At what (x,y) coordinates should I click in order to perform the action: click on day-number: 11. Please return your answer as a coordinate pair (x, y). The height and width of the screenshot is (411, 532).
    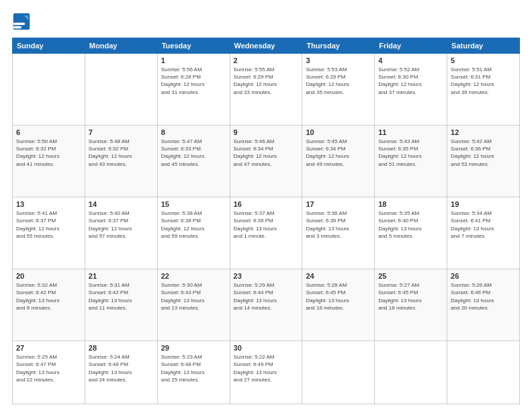
    Looking at the image, I should click on (411, 132).